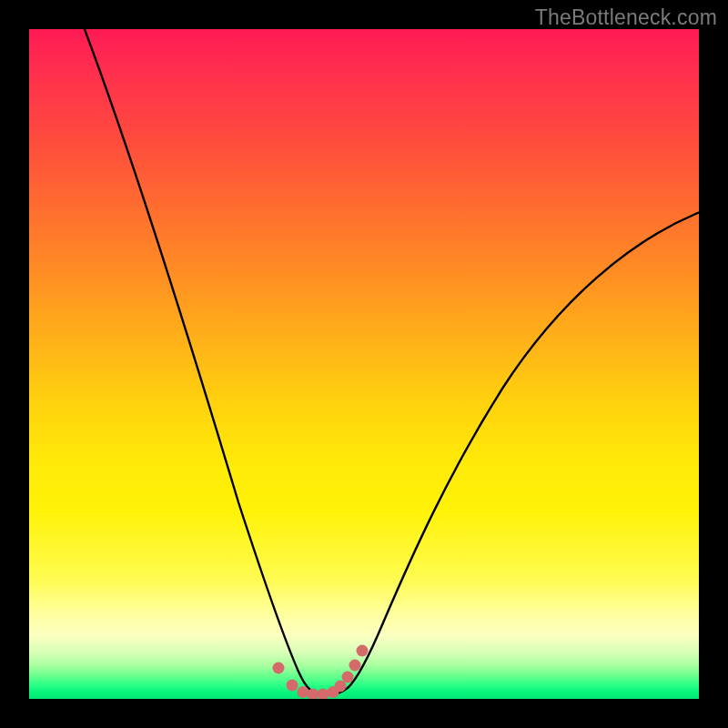  What do you see at coordinates (626, 18) in the screenshot?
I see `watermark-text: TheBottleneck.com` at bounding box center [626, 18].